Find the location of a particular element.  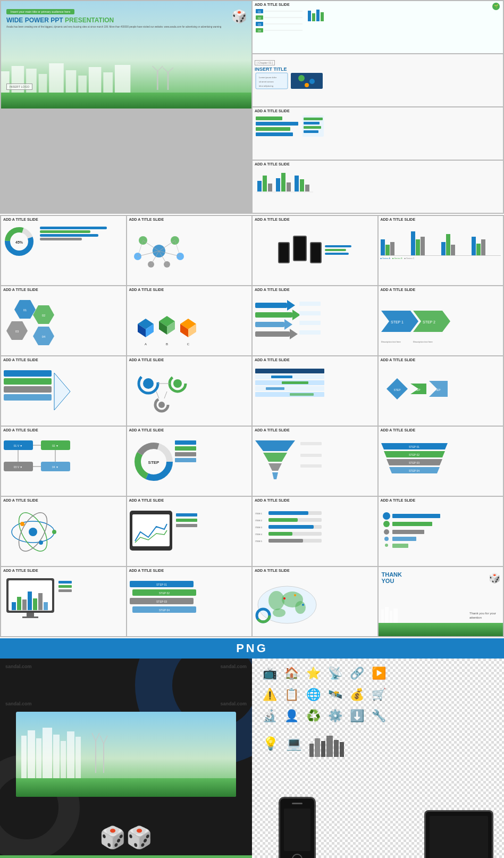

png-grass-bar is located at coordinates (126, 856).